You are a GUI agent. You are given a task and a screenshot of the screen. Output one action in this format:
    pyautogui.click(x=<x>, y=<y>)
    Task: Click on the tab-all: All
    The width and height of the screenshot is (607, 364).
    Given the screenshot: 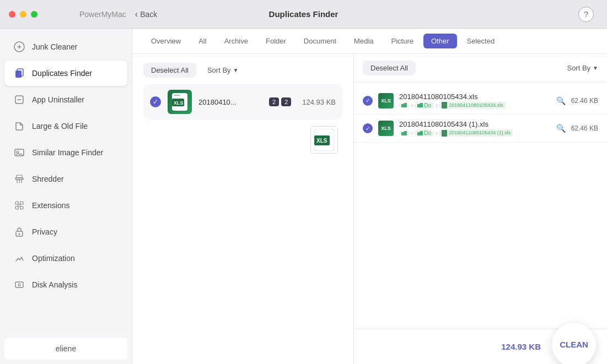 What is the action you would take?
    pyautogui.click(x=202, y=41)
    